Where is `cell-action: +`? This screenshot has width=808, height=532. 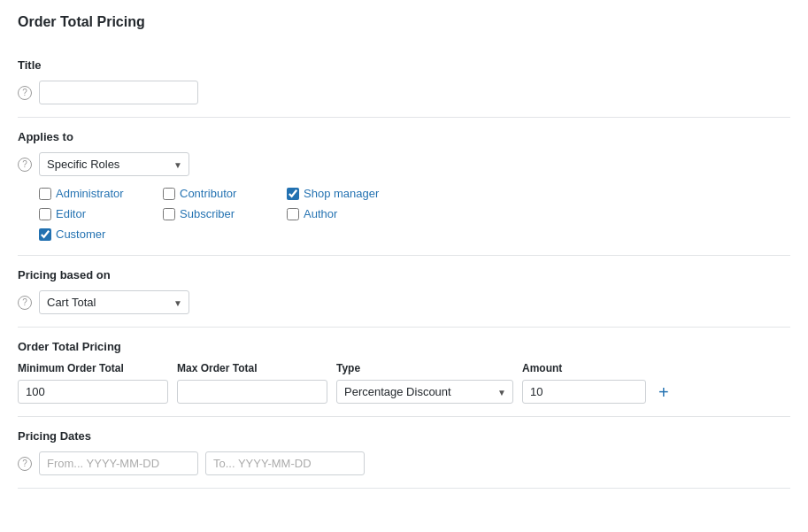 cell-action: + is located at coordinates (668, 392).